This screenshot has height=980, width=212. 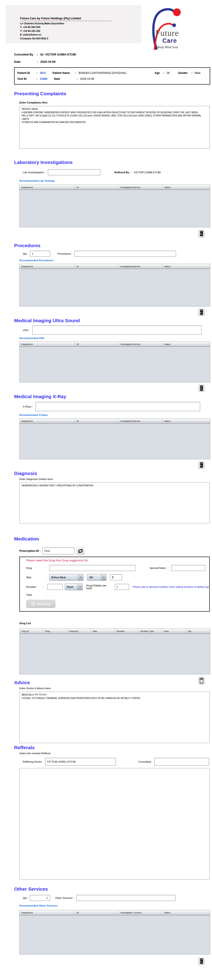 I want to click on company-number: Company No.8417652-2, so click(x=66, y=38).